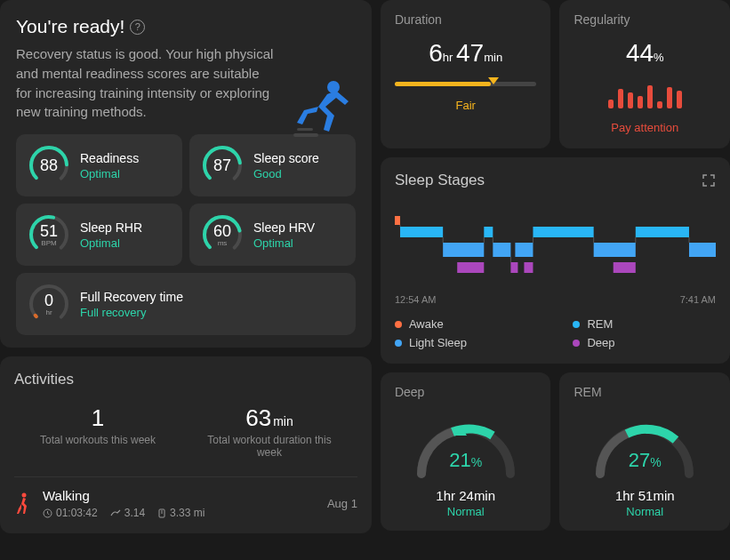 The image size is (730, 560). Describe the element at coordinates (272, 235) in the screenshot. I see `metric-tile: 60ms Sleep HRV Optimal` at that location.